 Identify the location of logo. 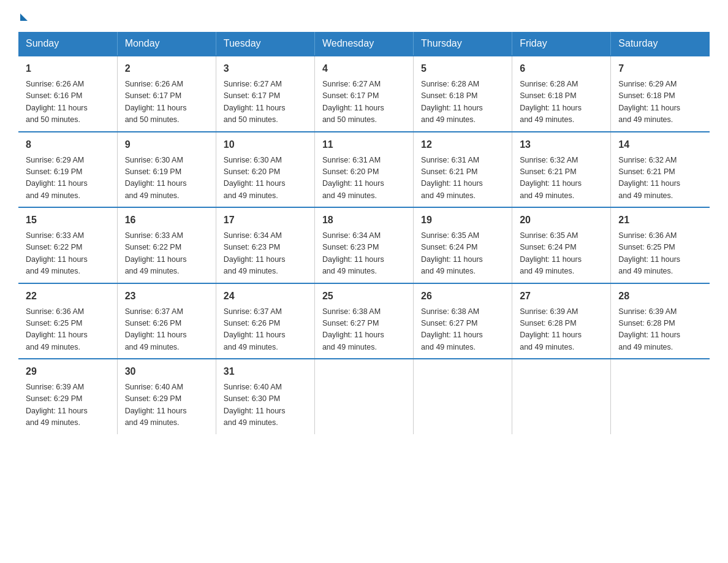
(23, 17).